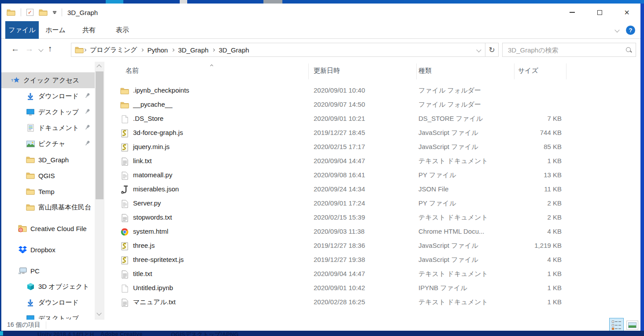 The width and height of the screenshot is (644, 336). I want to click on minimize-button, so click(572, 12).